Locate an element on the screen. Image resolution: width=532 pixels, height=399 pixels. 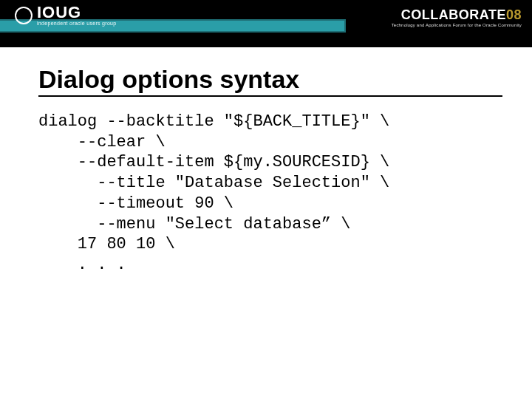
collaborate-logo-sub: Technology and Applications Forum for th… is located at coordinates (457, 25).